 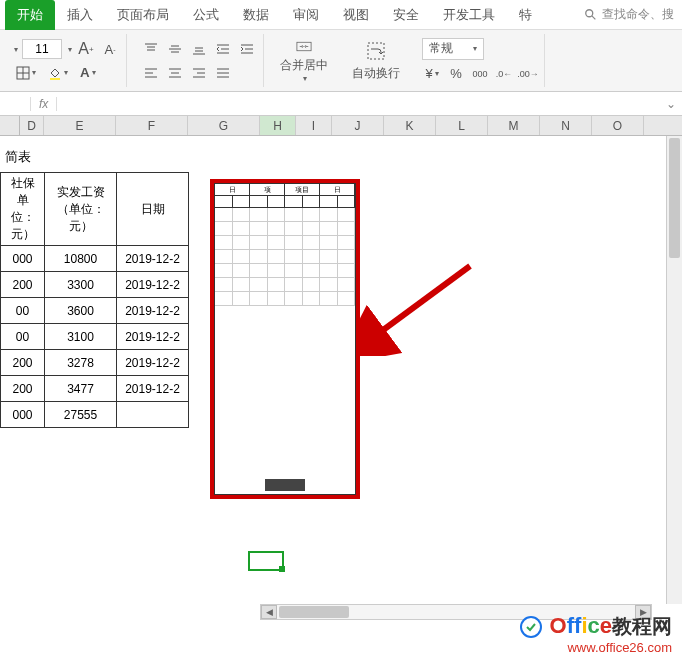 I want to click on tab-data: 数据, so click(x=256, y=15).